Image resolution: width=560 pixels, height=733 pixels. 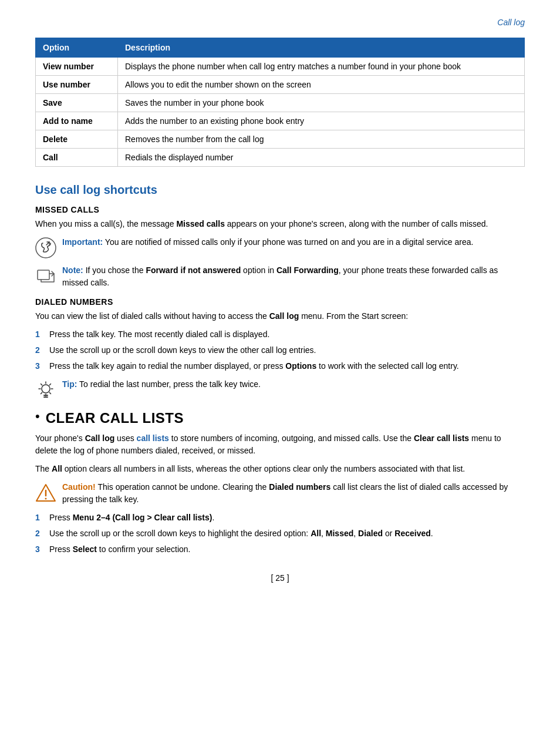 What do you see at coordinates (280, 418) in the screenshot?
I see `section2-header: • CLEAR CALL LISTS` at bounding box center [280, 418].